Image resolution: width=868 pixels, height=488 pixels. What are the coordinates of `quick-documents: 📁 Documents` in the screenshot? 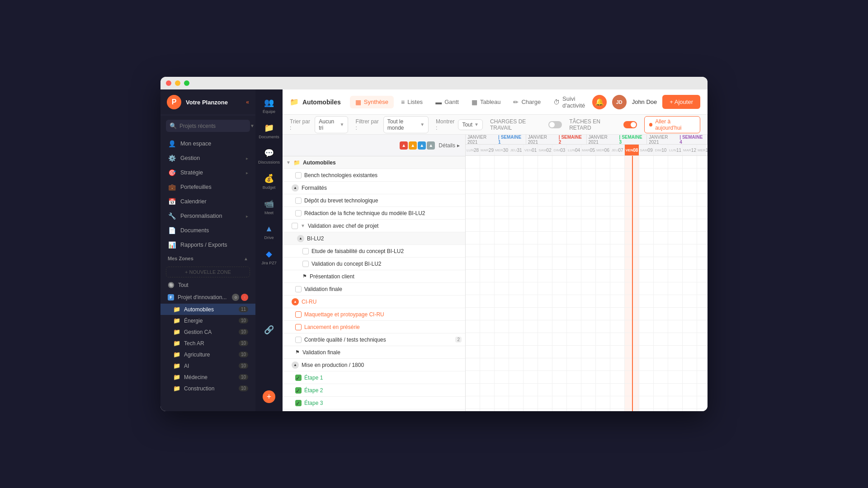 It's located at (269, 131).